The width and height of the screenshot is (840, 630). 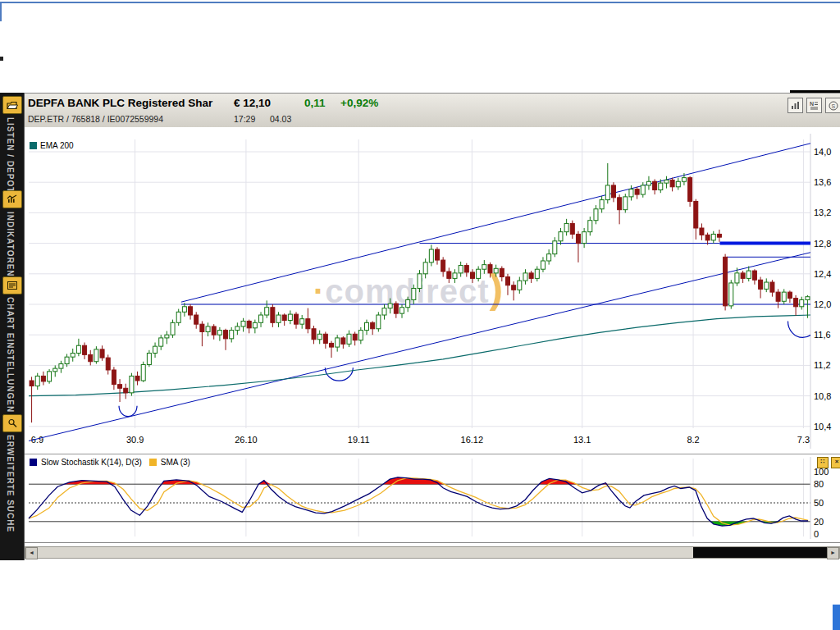 I want to click on stochastic-panel: 1008050200, so click(x=432, y=499).